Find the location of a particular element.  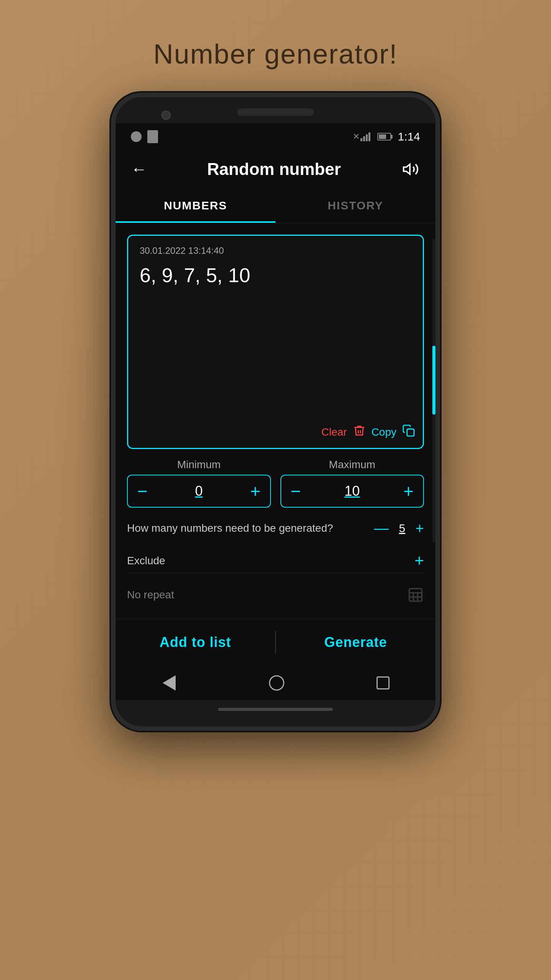

tab-numbers: NUMBERS is located at coordinates (196, 206).